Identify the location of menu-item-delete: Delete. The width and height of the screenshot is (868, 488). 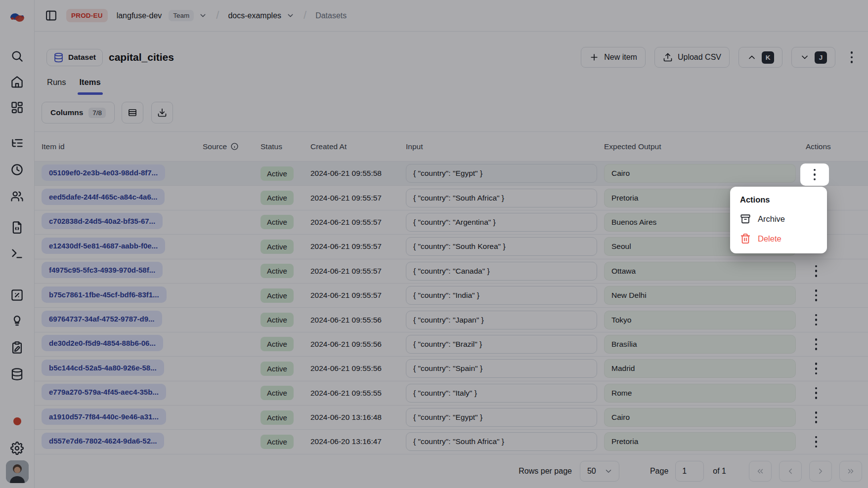
(779, 239).